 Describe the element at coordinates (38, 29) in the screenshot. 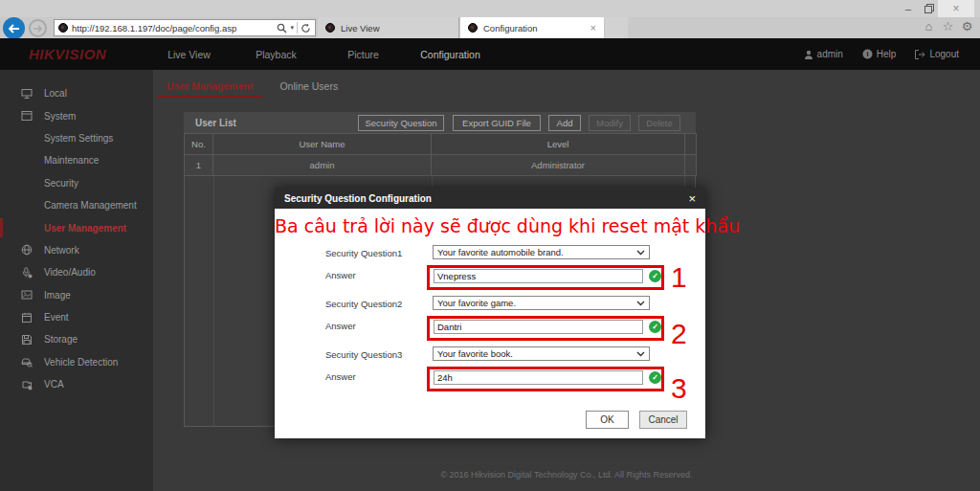

I see `forward-arrow-icon` at that location.